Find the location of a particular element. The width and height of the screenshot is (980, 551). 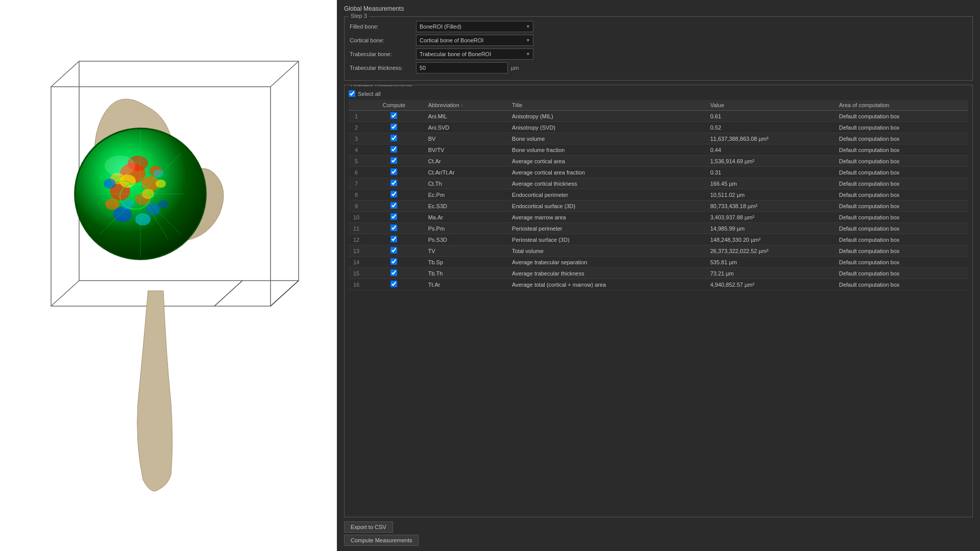

row-title: Periosteal perimeter is located at coordinates (607, 229).